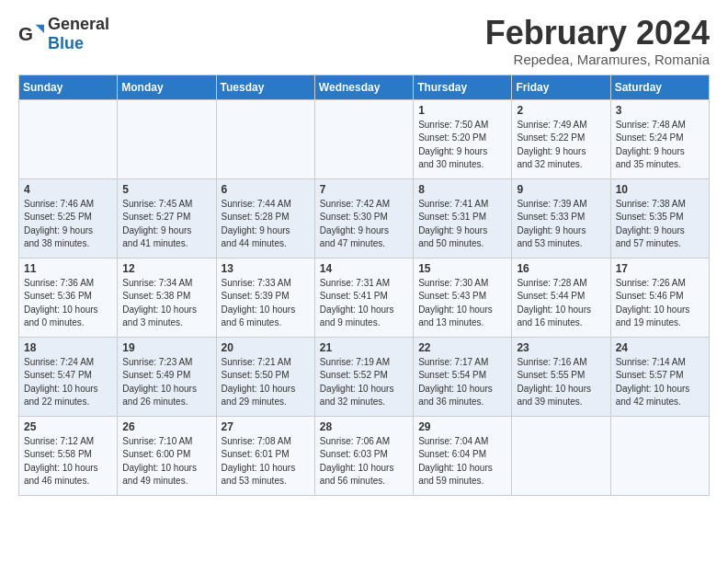 The width and height of the screenshot is (728, 563). What do you see at coordinates (166, 304) in the screenshot?
I see `day-info: Sunrise: 7:34 AM Sunset: 5:38 PM Dayligh…` at bounding box center [166, 304].